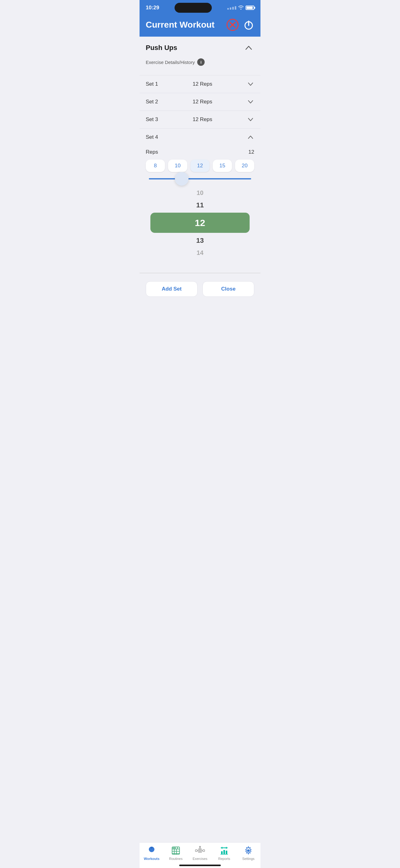  What do you see at coordinates (251, 120) in the screenshot?
I see `set-3-chevron` at bounding box center [251, 120].